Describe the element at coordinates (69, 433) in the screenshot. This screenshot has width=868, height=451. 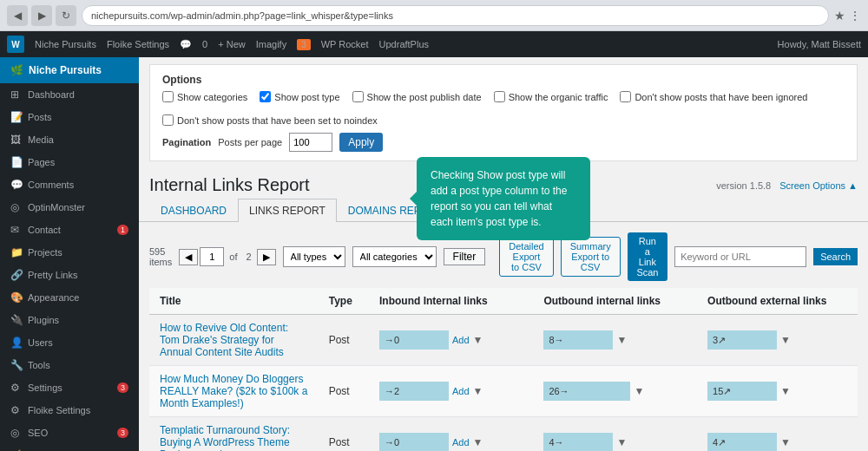
I see `sidebar-item-seo: ◎ SEO 3` at that location.